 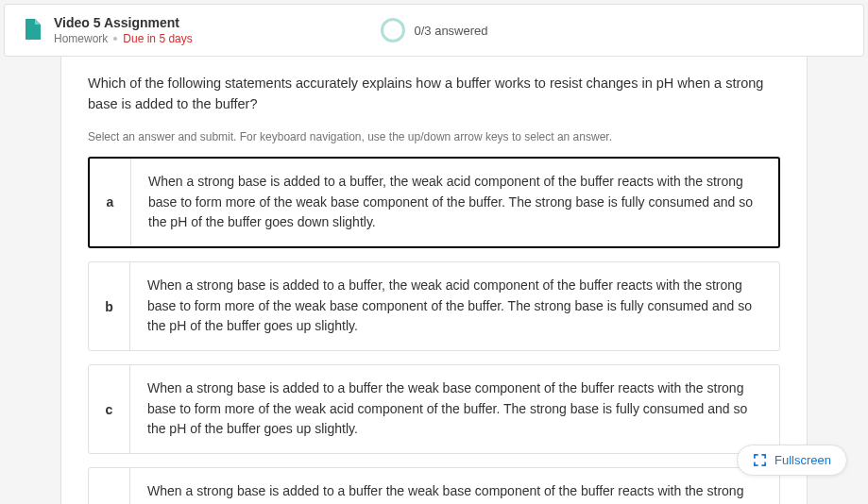 What do you see at coordinates (392, 30) in the screenshot?
I see `progress-circle-icon` at bounding box center [392, 30].